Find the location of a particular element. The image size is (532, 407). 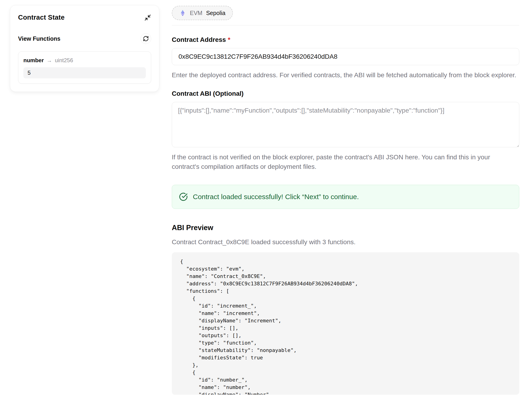

abi-preview-subtitle: Contract Contract_0x8C9E loaded successf… is located at coordinates (345, 242).